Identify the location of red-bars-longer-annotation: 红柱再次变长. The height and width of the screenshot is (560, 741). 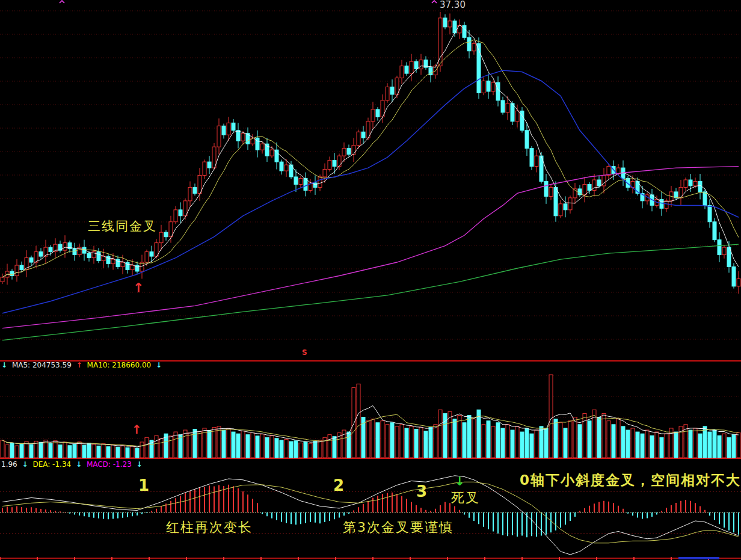
(209, 528).